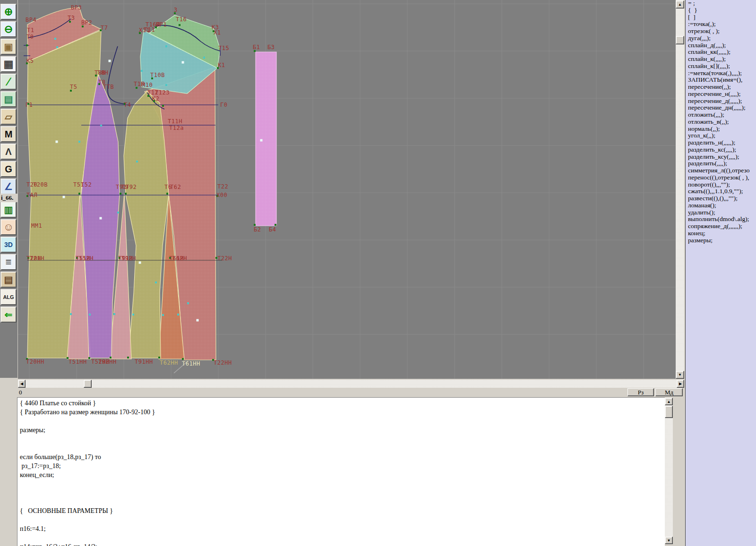  What do you see at coordinates (721, 66) in the screenshot?
I see `command-item: сплайн_к[](,,,,);` at bounding box center [721, 66].